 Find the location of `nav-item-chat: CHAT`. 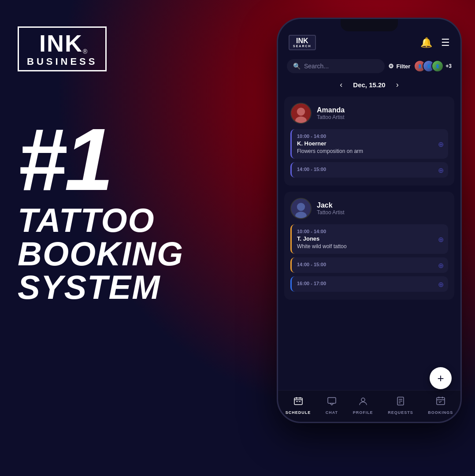

nav-item-chat: CHAT is located at coordinates (332, 405).